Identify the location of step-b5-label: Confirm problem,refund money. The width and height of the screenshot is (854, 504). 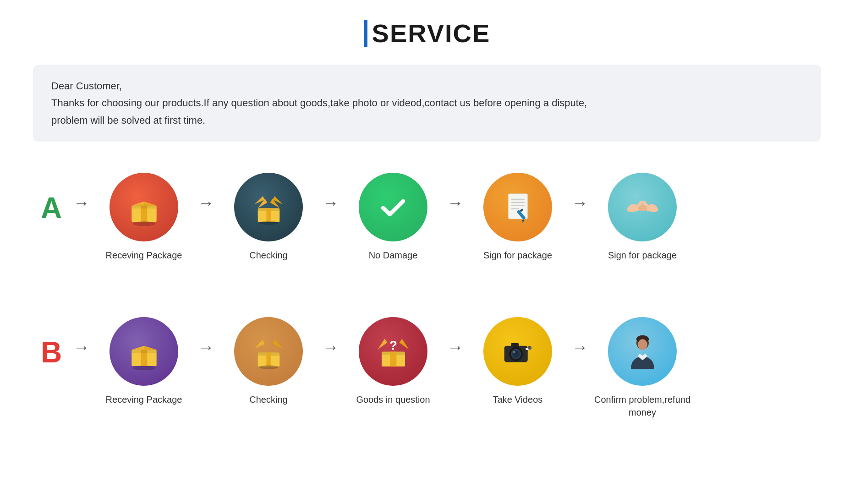
(642, 406).